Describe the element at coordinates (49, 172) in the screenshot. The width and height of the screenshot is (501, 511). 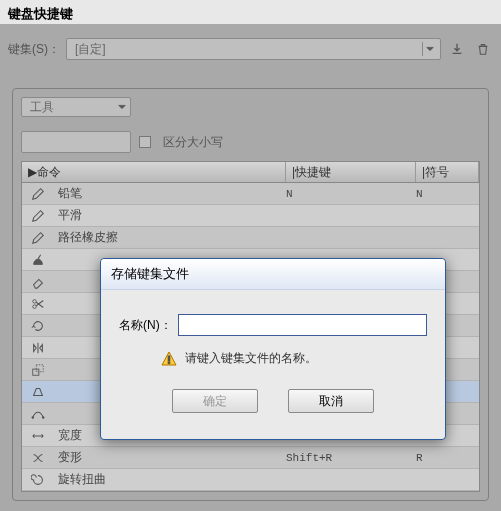
I see `col-command-label: 命令` at that location.